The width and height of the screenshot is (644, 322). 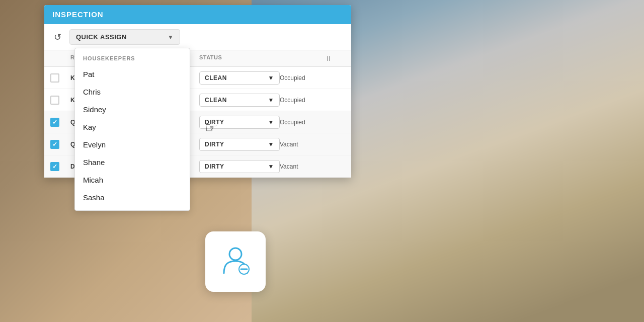 What do you see at coordinates (93, 180) in the screenshot?
I see `housekeeper-name-micah: Micah` at bounding box center [93, 180].